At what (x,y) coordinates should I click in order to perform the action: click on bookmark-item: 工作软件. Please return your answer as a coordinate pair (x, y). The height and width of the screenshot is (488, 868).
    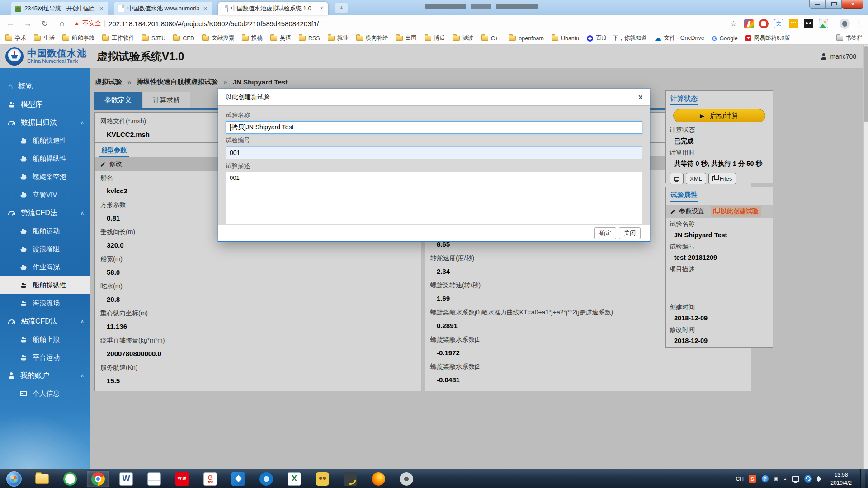
    Looking at the image, I should click on (118, 38).